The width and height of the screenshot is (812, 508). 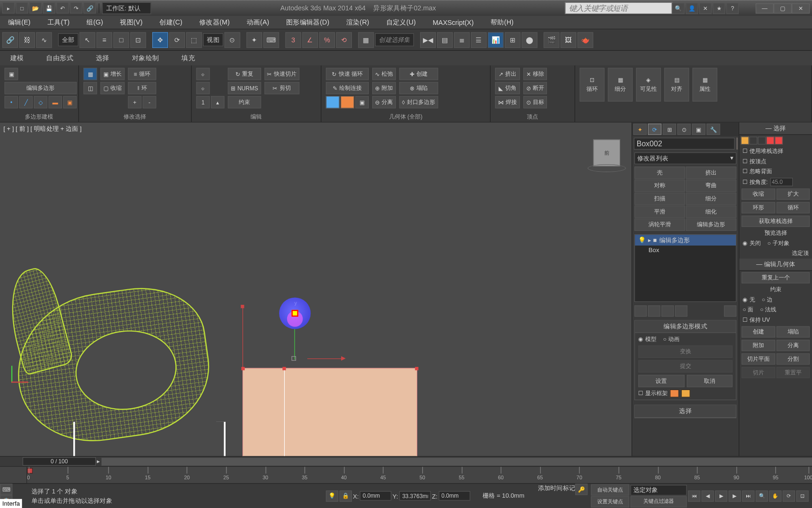 What do you see at coordinates (203, 74) in the screenshot?
I see `swift-icon: ⟐` at bounding box center [203, 74].